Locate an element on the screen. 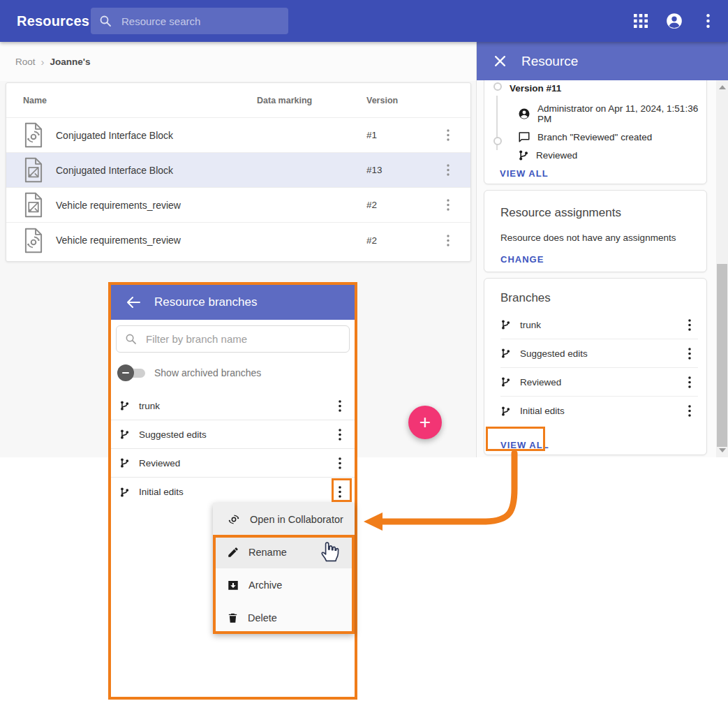  menu-item-delete: Delete is located at coordinates (283, 617).